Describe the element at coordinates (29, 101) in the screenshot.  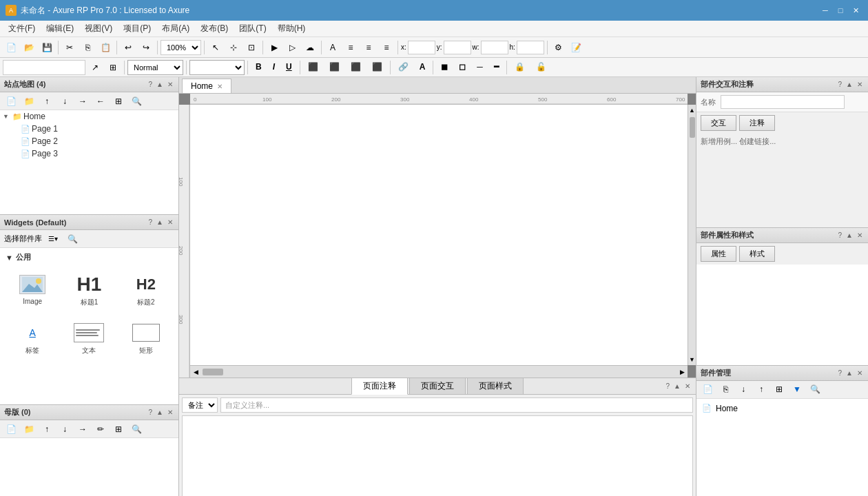
I see `sitemap-add-folder-button: 📁` at that location.